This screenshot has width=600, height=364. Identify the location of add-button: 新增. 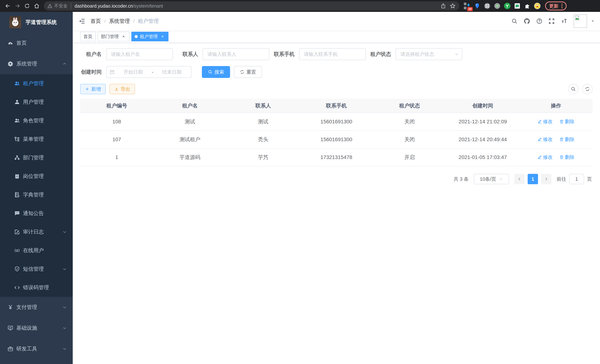
(93, 89).